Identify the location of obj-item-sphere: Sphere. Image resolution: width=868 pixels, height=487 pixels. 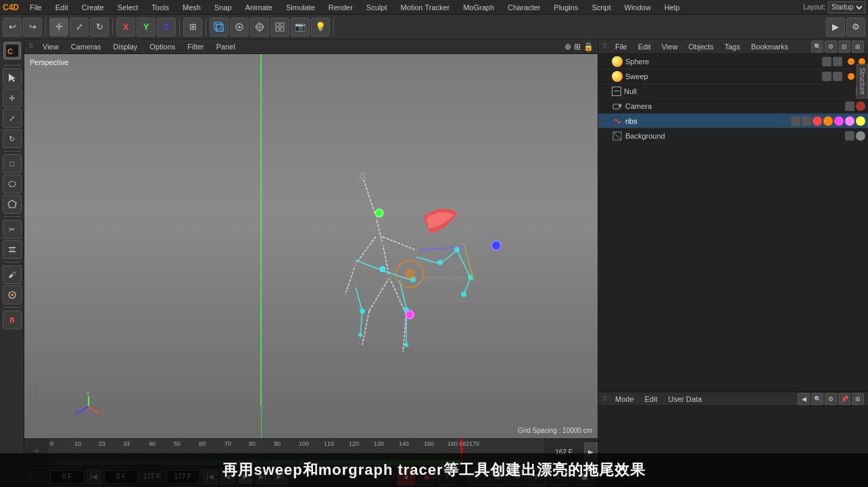
(733, 62).